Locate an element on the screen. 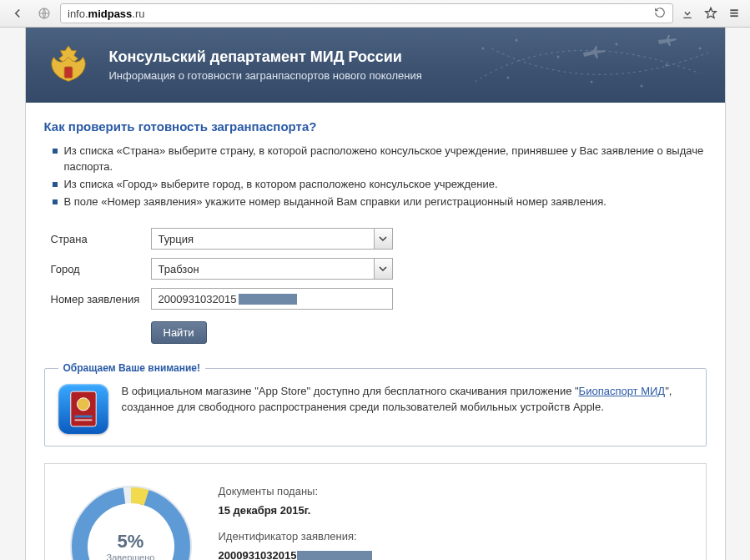  notice-text: В официальном магазине "App Store" досту… is located at coordinates (407, 400).